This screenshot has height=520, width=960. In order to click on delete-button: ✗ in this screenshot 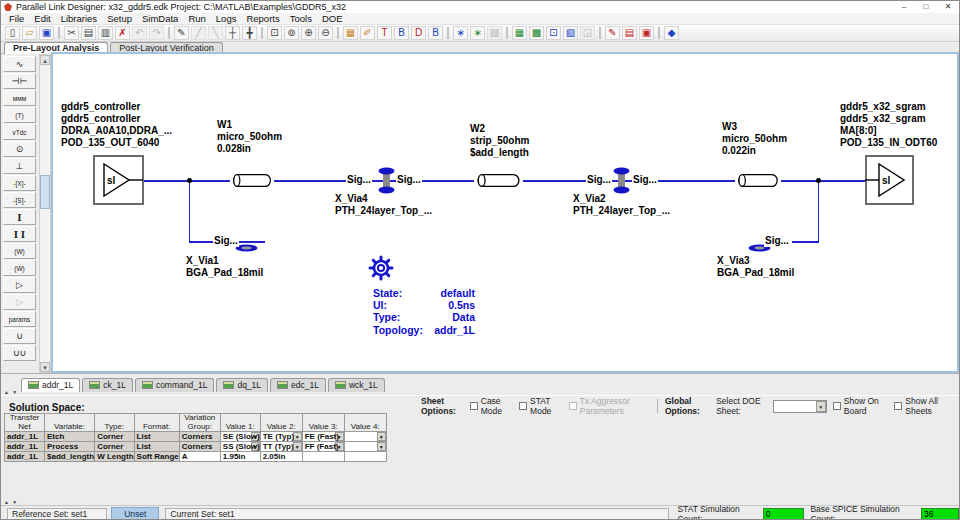, I will do `click(122, 33)`.